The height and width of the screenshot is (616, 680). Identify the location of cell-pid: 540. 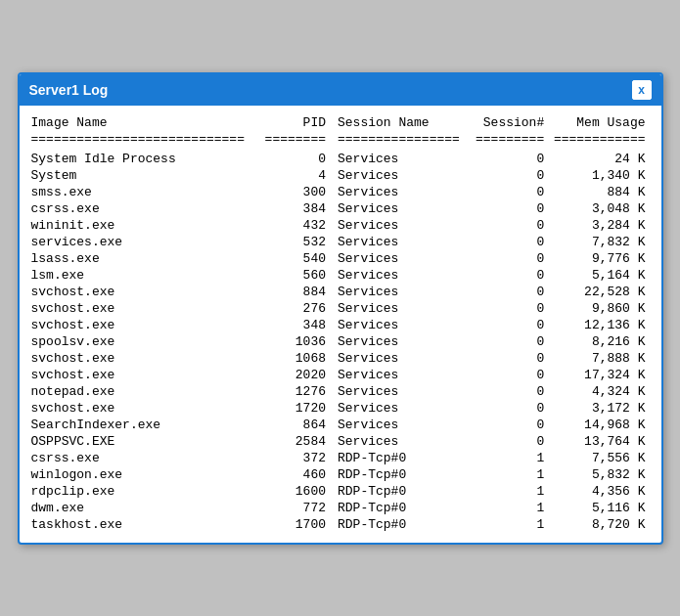
(295, 258).